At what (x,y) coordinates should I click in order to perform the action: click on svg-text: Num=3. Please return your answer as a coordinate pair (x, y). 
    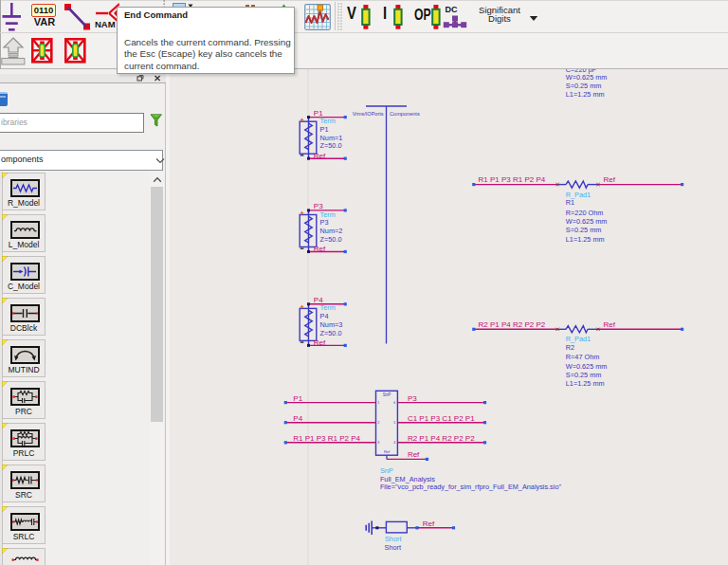
    Looking at the image, I should click on (332, 324).